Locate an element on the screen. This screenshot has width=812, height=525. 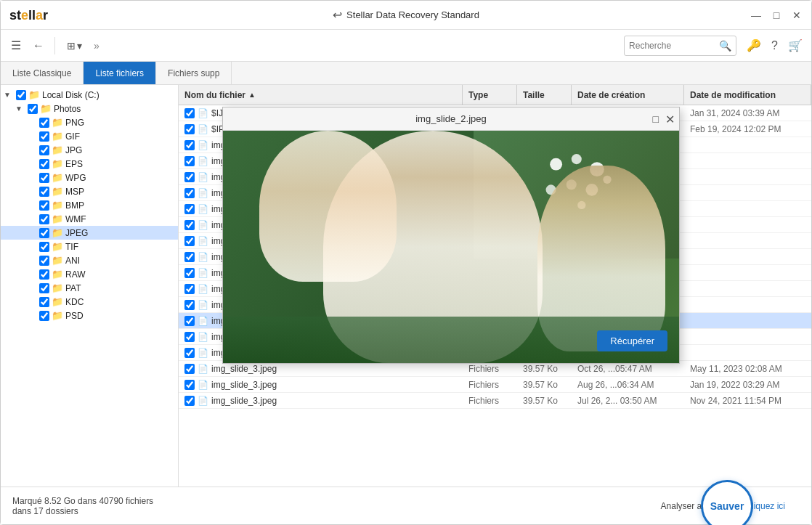
local-disk-checkbox is located at coordinates (21, 95).